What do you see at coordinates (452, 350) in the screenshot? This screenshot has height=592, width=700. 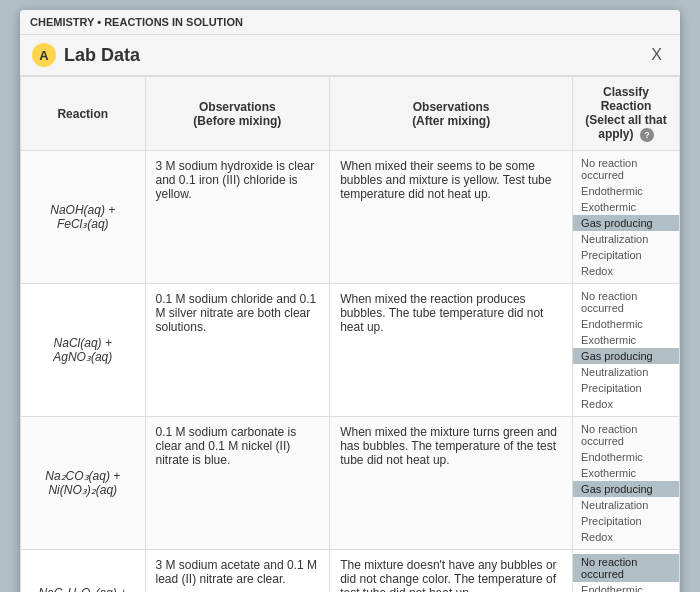 I see `after-cell: When mixed the reaction produces bubbles…` at bounding box center [452, 350].